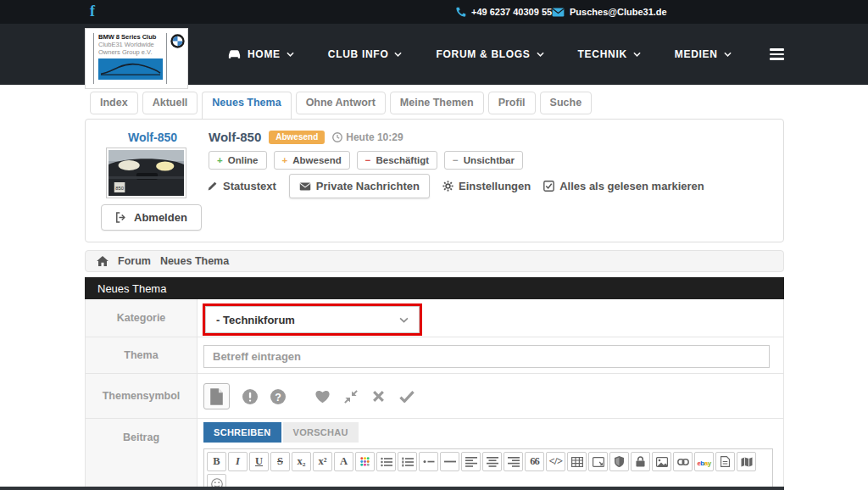 This screenshot has width=868, height=490. I want to click on tab-profil: Profil, so click(512, 103).